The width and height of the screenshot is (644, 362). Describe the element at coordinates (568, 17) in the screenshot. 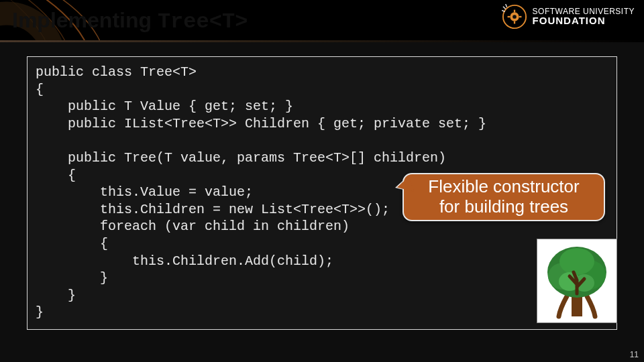

I see `brand-logo: SOFTWARE UNIVERSITY FOUNDATION` at that location.